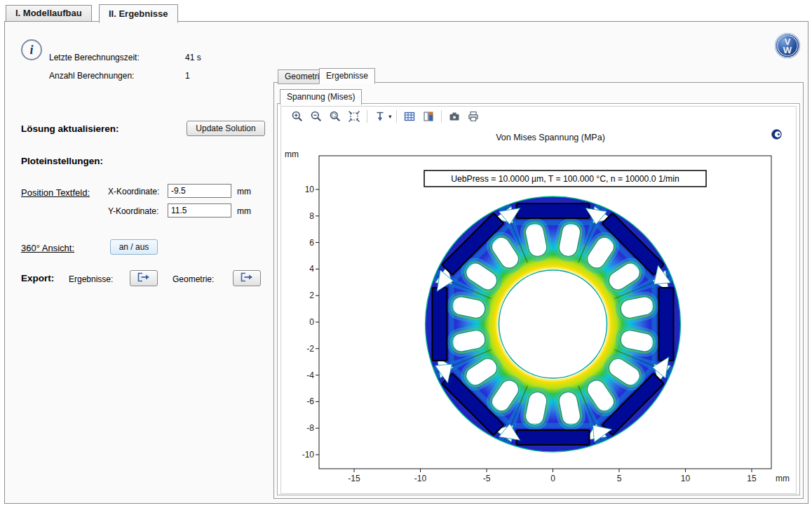 This screenshot has height=508, width=812. What do you see at coordinates (55, 192) in the screenshot?
I see `position-textfield-label: Position Textfeld:` at bounding box center [55, 192].